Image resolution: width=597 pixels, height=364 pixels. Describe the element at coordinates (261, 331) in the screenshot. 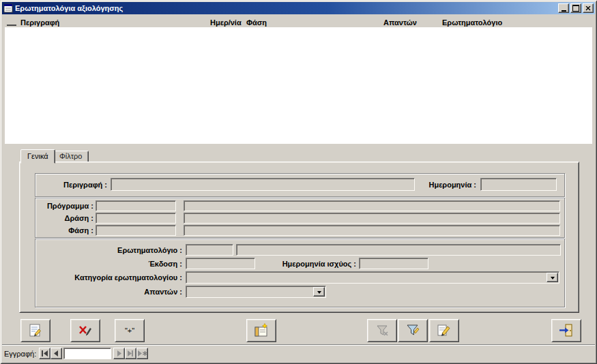

I see `notebook-sparkle-icon` at that location.